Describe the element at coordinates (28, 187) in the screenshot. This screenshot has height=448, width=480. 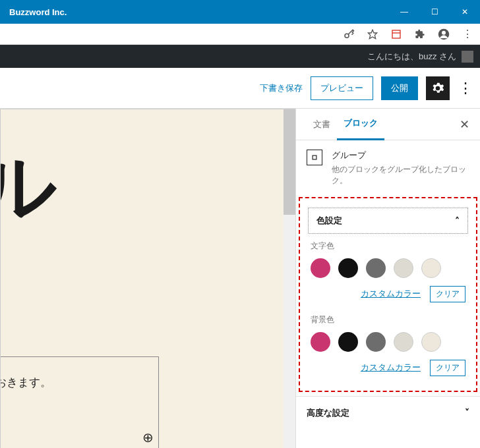
I see `page-title: プル` at that location.